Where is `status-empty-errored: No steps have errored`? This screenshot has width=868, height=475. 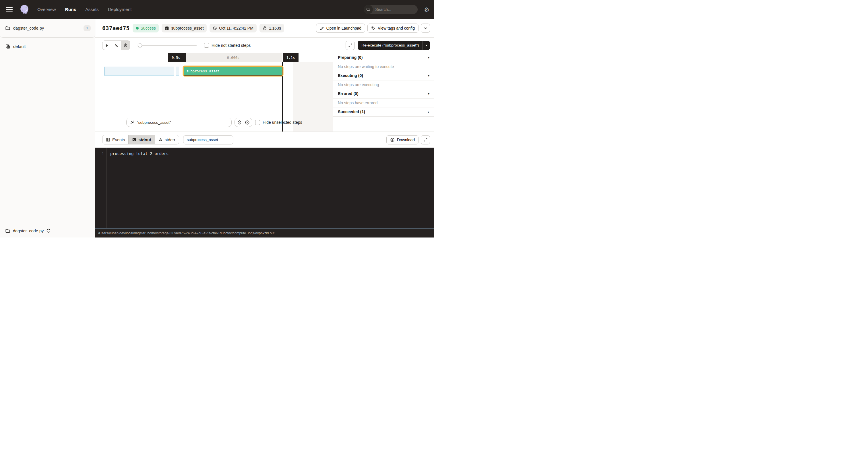 status-empty-errored: No steps have errored is located at coordinates (383, 103).